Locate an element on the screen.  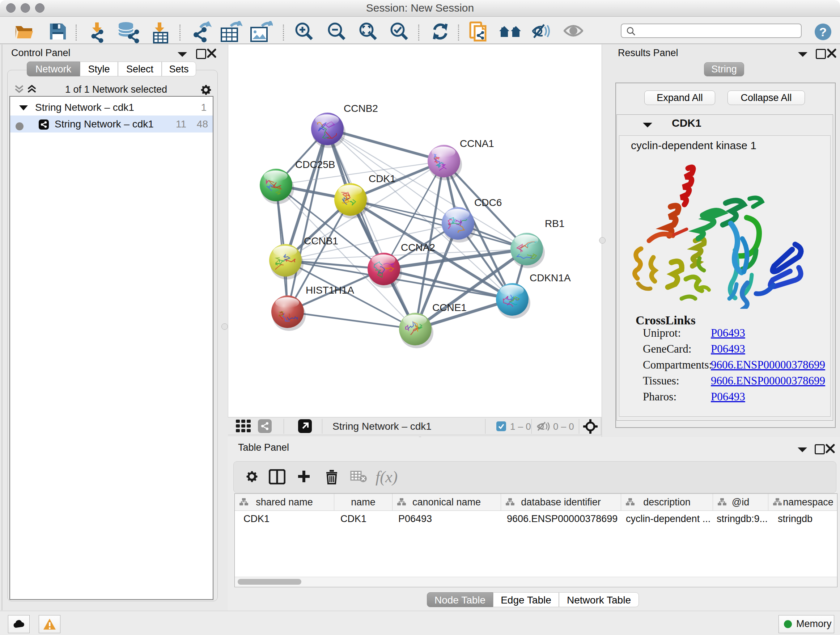
svg-text: CCNE1 is located at coordinates (450, 308).